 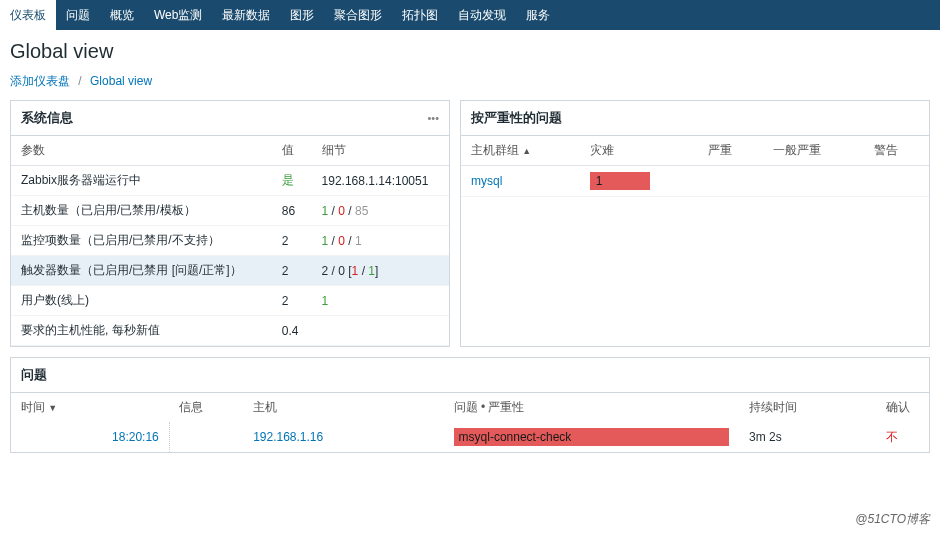 What do you see at coordinates (230, 331) in the screenshot?
I see `sysinfo-row: 要求的主机性能, 每秒新值0.4` at bounding box center [230, 331].